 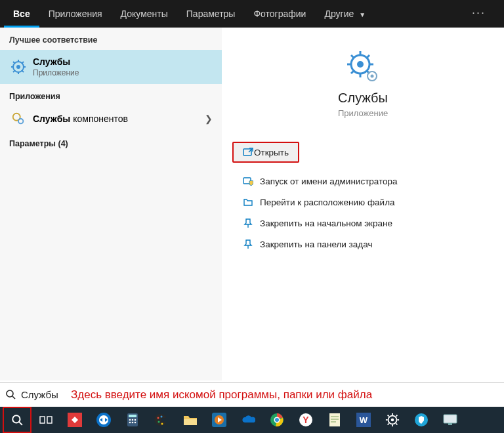 I want to click on search-filter-tabs: Все Приложения Документы Параметры Фотог…, so click(x=252, y=14).